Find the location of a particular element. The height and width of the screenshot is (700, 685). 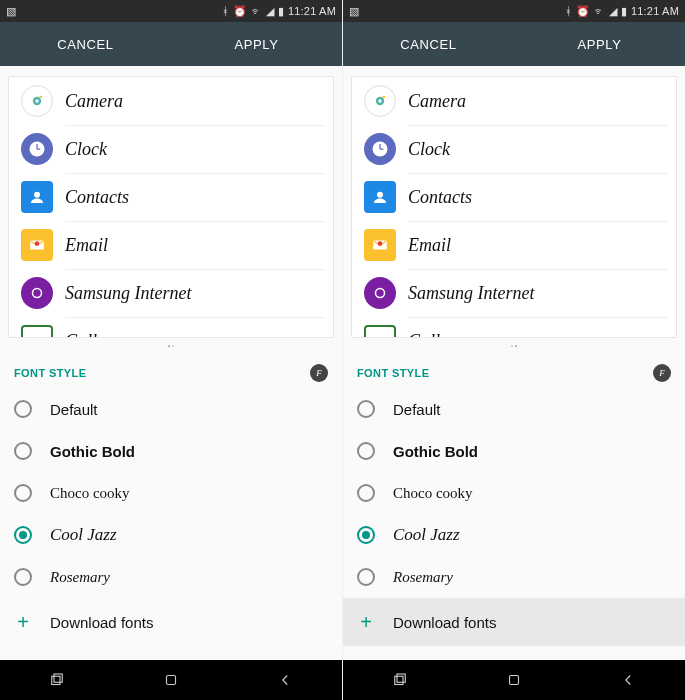

signal-icon: ◢ is located at coordinates (270, 12).